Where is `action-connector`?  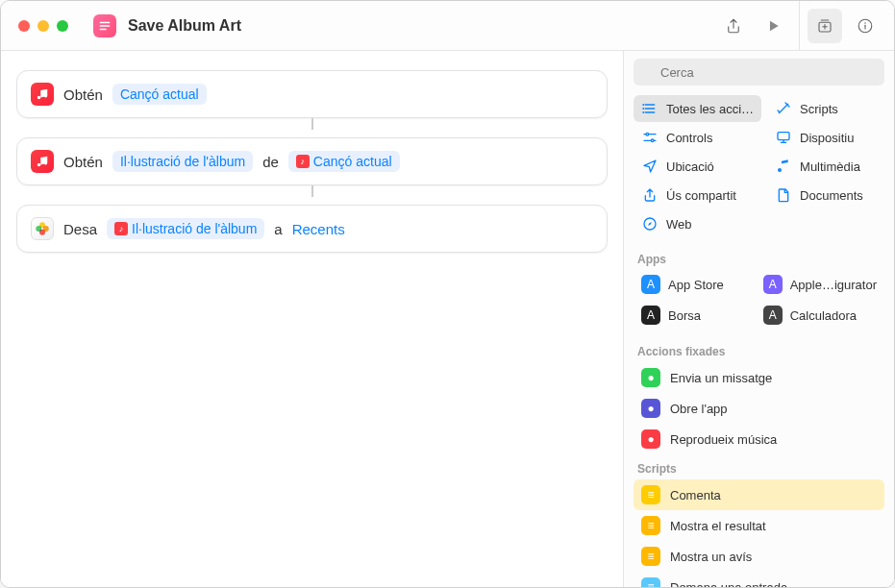 action-connector is located at coordinates (311, 191).